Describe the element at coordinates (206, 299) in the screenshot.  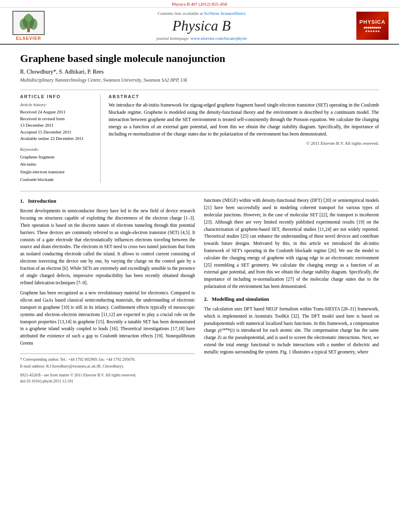
I see `section2-num: 2.` at that location.